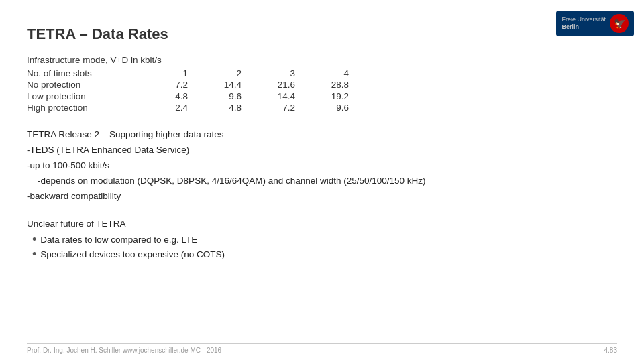 The height and width of the screenshot is (362, 644). I want to click on row-val-1: 7.2, so click(174, 84).